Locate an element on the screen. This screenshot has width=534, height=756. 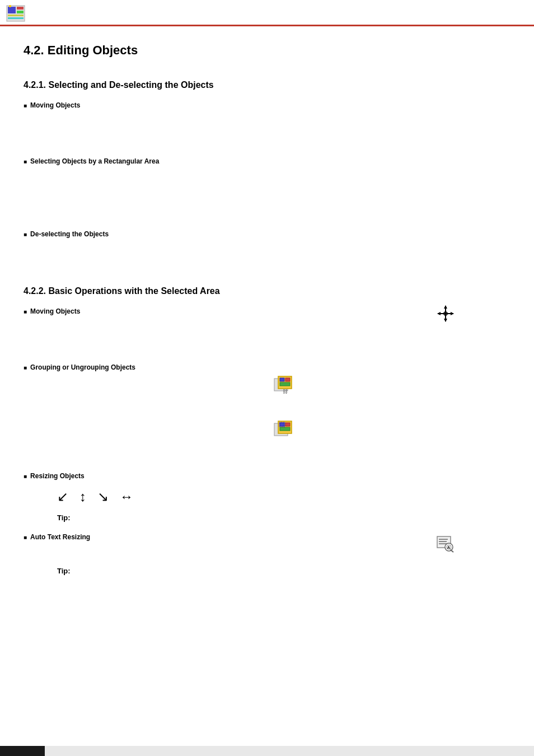
section-moving: Moving Objects is located at coordinates (267, 311).